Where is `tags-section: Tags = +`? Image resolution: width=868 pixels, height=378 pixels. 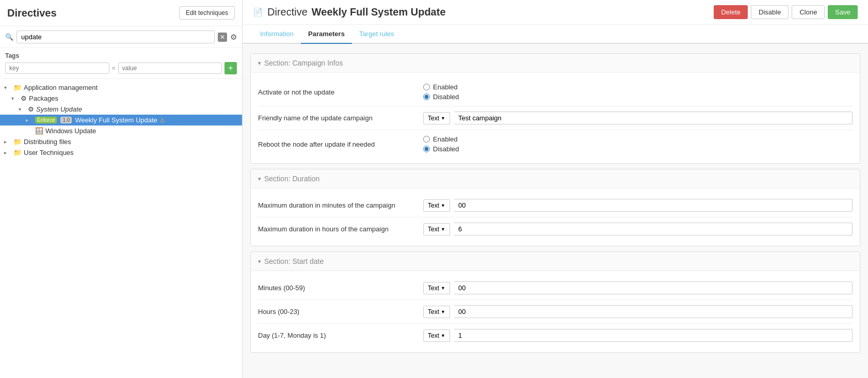
tags-section: Tags = + is located at coordinates (121, 64).